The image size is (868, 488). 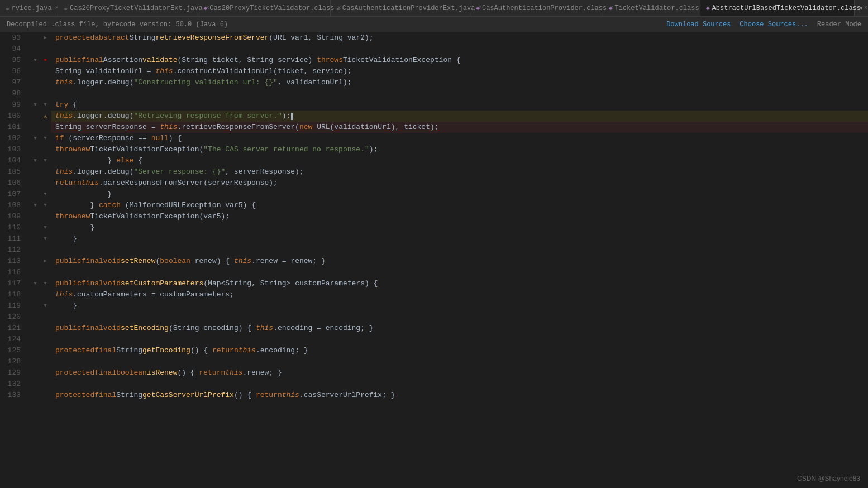 What do you see at coordinates (657, 8) in the screenshot?
I see `tab-label-6: TicketValidator.class` at bounding box center [657, 8].